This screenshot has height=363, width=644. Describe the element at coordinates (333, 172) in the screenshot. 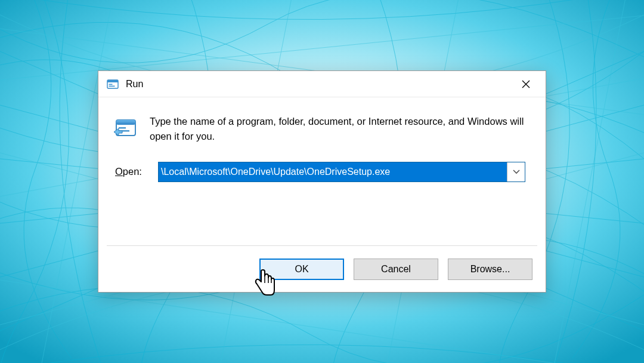

I see `open-input` at that location.